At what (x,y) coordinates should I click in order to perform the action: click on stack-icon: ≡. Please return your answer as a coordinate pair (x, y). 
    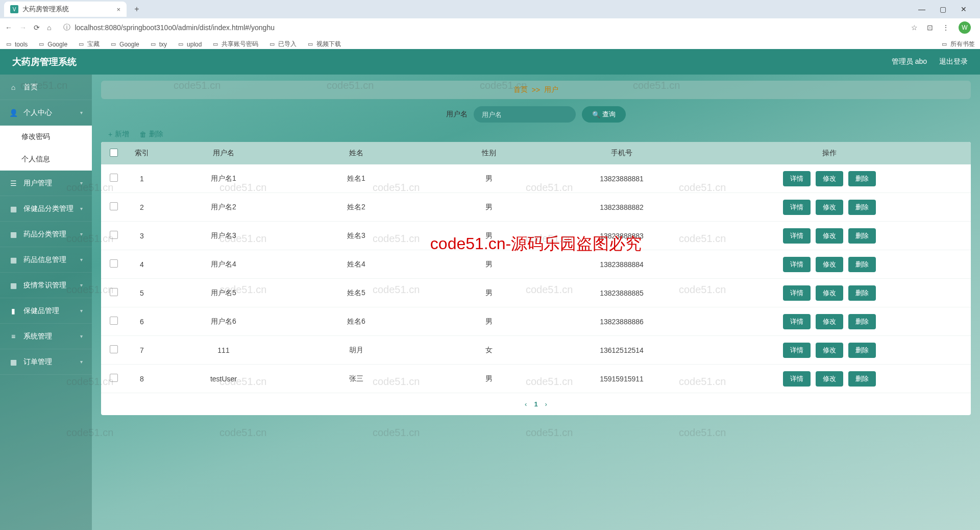
    Looking at the image, I should click on (13, 336).